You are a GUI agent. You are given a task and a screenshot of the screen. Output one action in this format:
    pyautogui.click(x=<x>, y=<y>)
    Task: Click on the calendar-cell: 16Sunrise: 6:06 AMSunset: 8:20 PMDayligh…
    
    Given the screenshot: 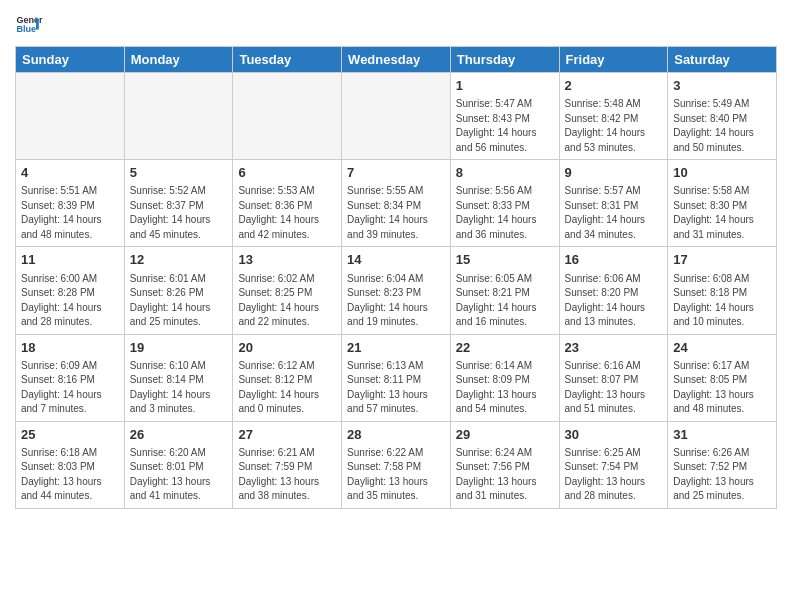 What is the action you would take?
    pyautogui.click(x=614, y=290)
    